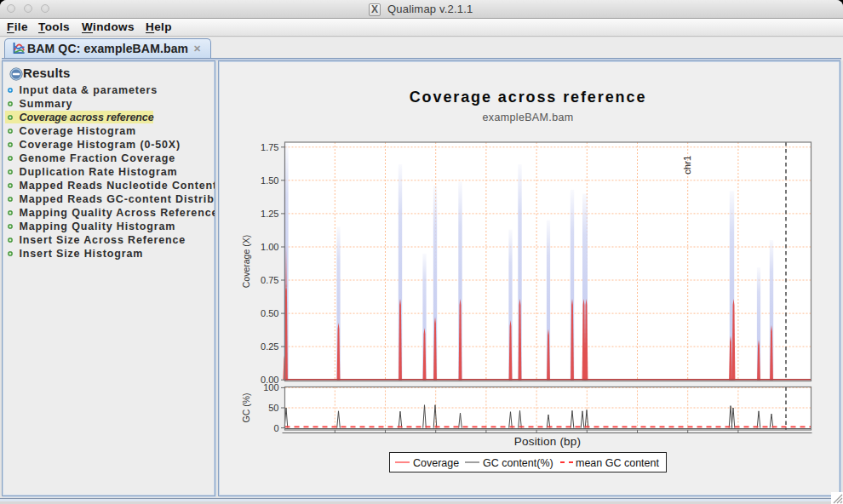 Image resolution: width=843 pixels, height=504 pixels. What do you see at coordinates (548, 441) in the screenshot?
I see `svg-text: Position (bp)` at bounding box center [548, 441].